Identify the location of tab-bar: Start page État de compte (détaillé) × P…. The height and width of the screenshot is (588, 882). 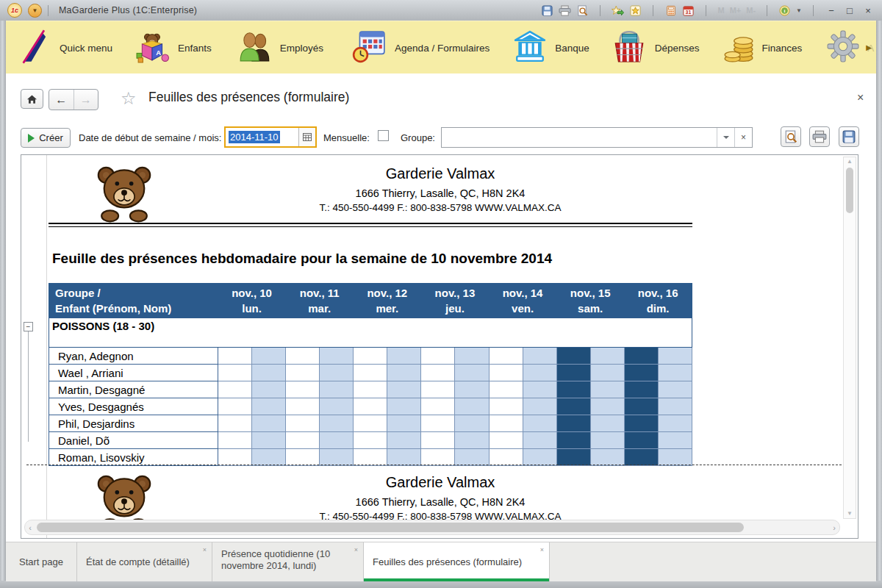
(441, 562).